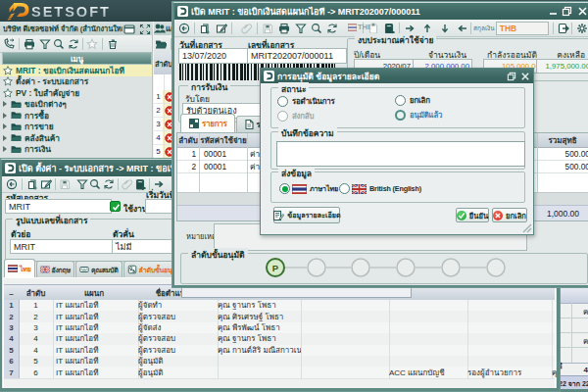 This screenshot has height=392, width=588. I want to click on export-icon, so click(140, 184).